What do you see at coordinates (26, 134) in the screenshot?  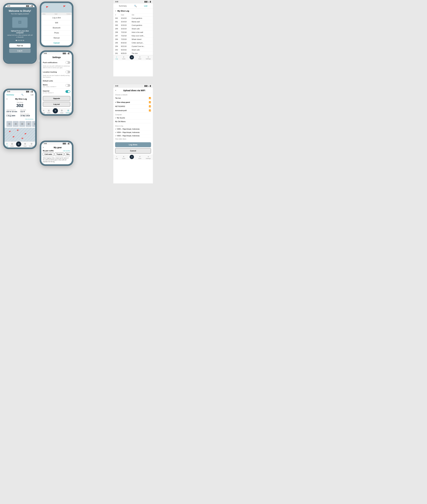 I see `map-pin-3: 🚩` at bounding box center [26, 134].